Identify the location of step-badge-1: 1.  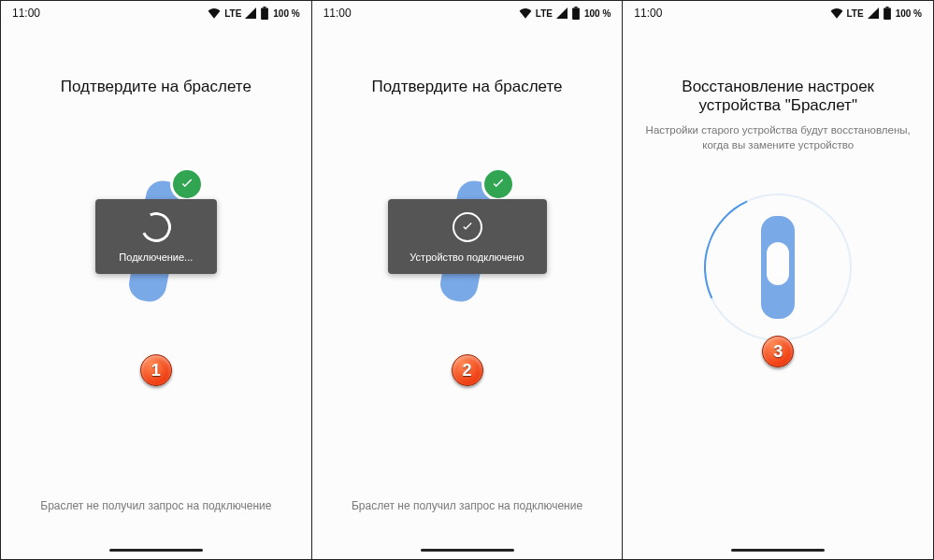
(156, 370).